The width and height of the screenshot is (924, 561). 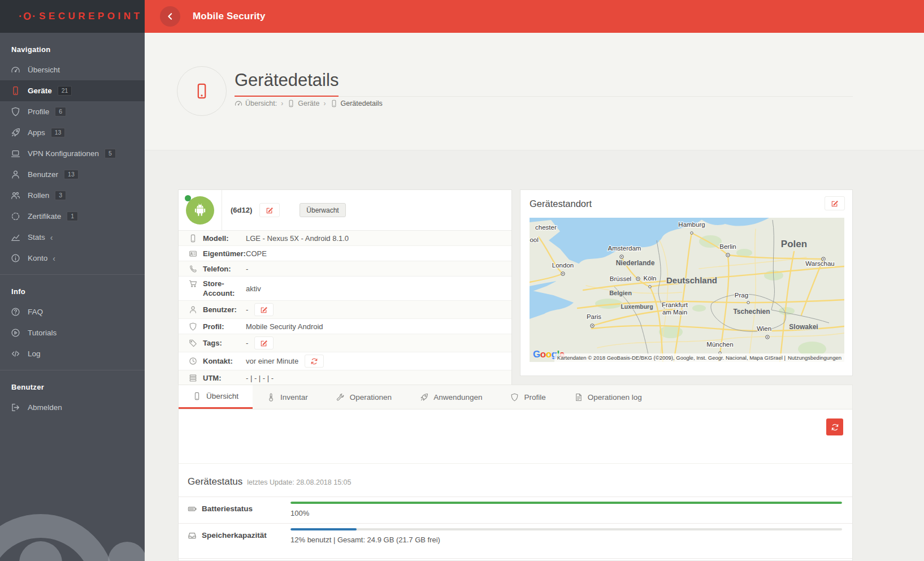 I want to click on device-location-map: chesterpoolLondonAmsterdamNiederlandeHam…, so click(x=687, y=290).